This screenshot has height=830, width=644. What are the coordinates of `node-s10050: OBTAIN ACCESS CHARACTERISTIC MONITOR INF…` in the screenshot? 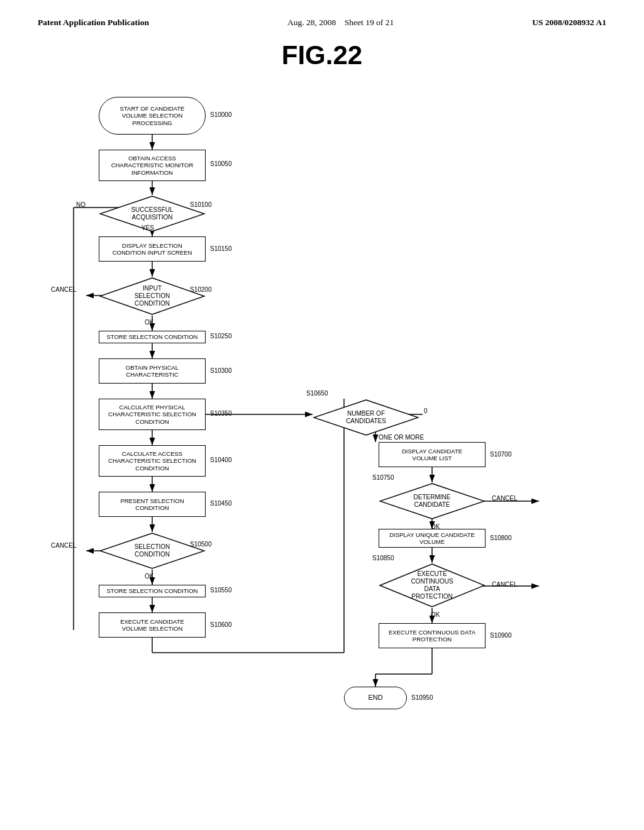 It's located at (152, 165).